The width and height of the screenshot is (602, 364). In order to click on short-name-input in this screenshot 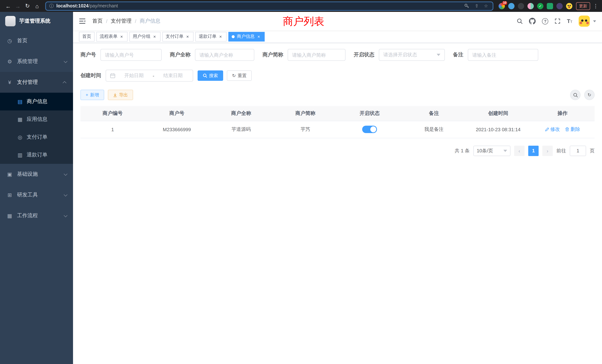, I will do `click(317, 55)`.